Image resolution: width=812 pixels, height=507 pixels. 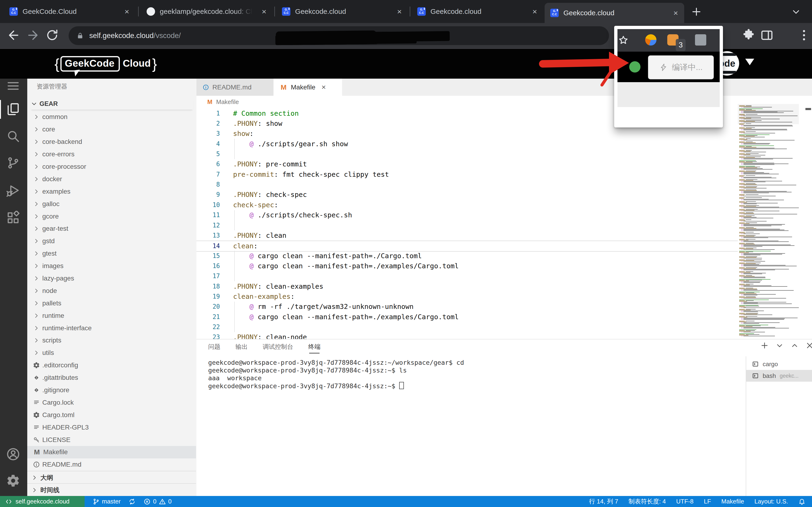 What do you see at coordinates (796, 12) in the screenshot?
I see `tab-search-icon` at bounding box center [796, 12].